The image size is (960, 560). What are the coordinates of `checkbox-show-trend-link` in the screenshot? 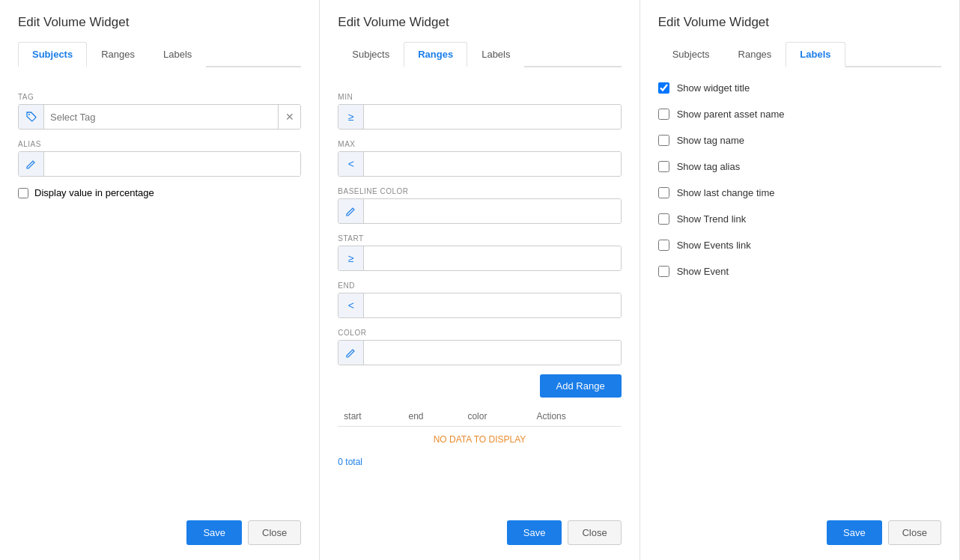 It's located at (663, 219).